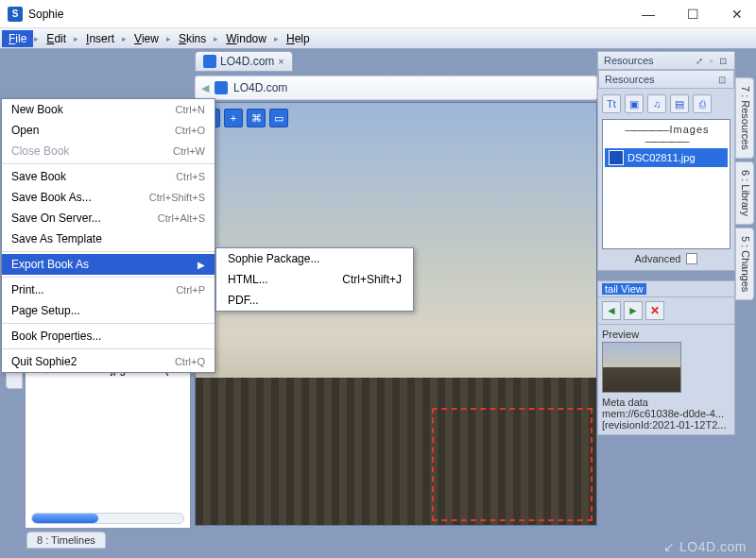 The width and height of the screenshot is (756, 558). I want to click on tab-close-icon: ×, so click(281, 61).